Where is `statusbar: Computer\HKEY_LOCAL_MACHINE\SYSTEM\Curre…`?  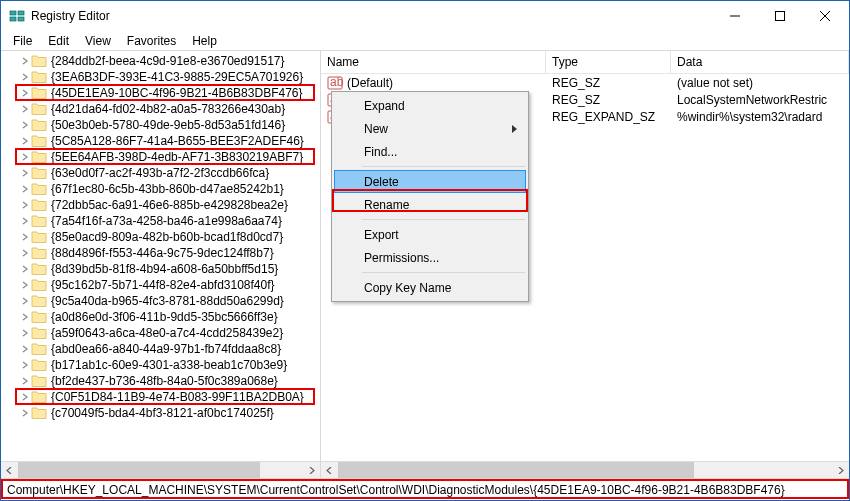
statusbar: Computer\HKEY_LOCAL_MACHINE\SYSTEM\Curre… is located at coordinates (425, 489).